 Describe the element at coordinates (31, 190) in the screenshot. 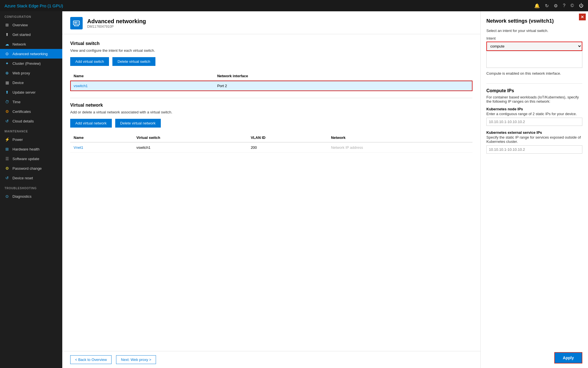

I see `sidebar: CONFIGURATION ⊞ Overview ⬆ Get started ☁…` at that location.